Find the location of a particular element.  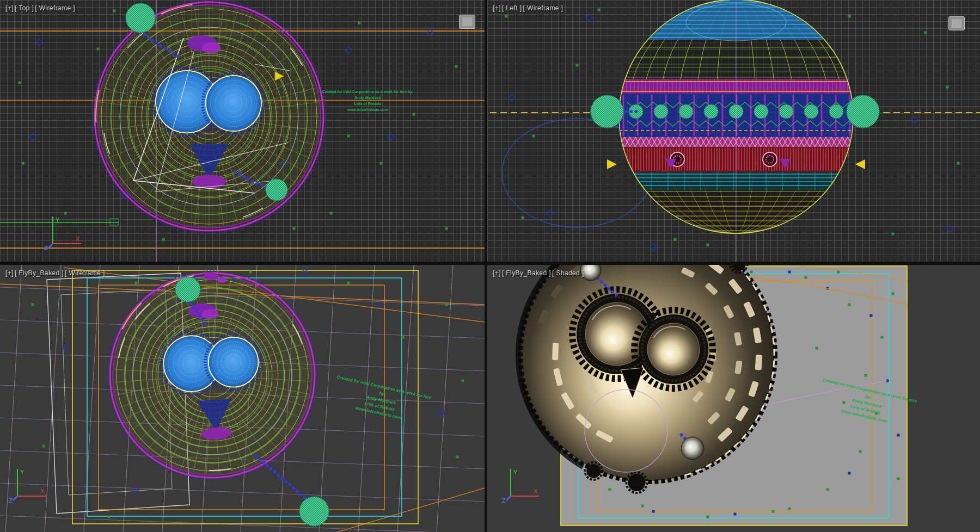

watermark-line: Created for Intel Corporation as a work … is located at coordinates (368, 91).